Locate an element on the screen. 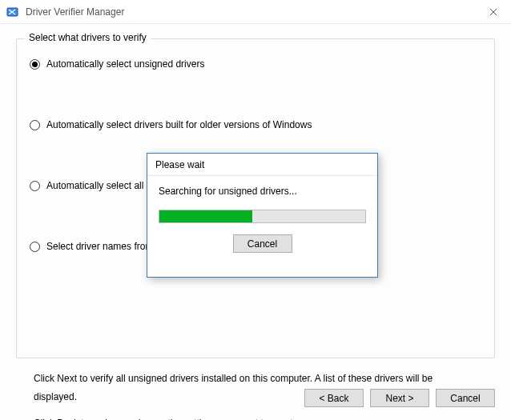 The height and width of the screenshot is (420, 511). progress-bar is located at coordinates (263, 216).